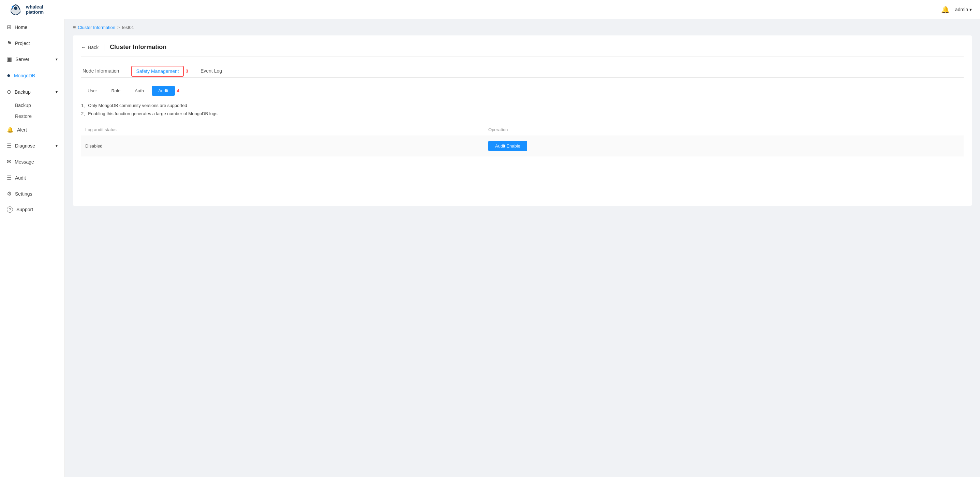 The width and height of the screenshot is (980, 477). I want to click on sidebar-item-project: ⚑ Project, so click(32, 43).